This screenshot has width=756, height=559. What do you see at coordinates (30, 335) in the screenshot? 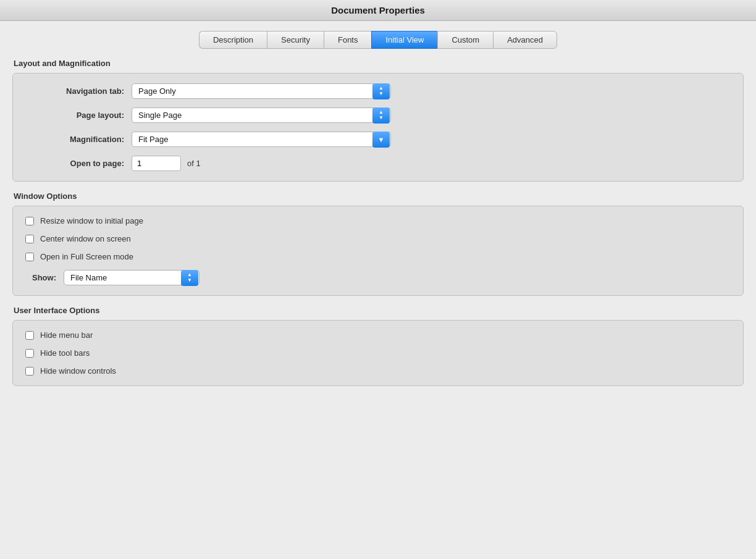
I see `hide-menu-checkbox` at bounding box center [30, 335].